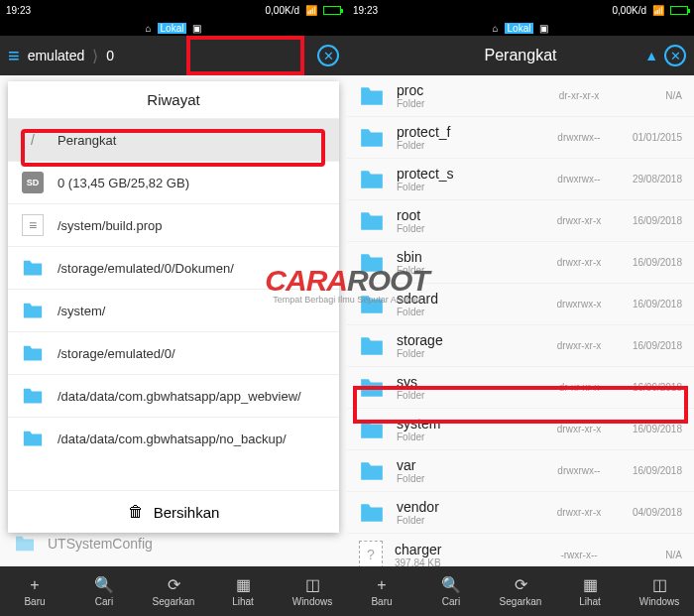 The height and width of the screenshot is (616, 694). Describe the element at coordinates (174, 512) in the screenshot. I see `clear-button: 🗑 Bersihkan` at that location.